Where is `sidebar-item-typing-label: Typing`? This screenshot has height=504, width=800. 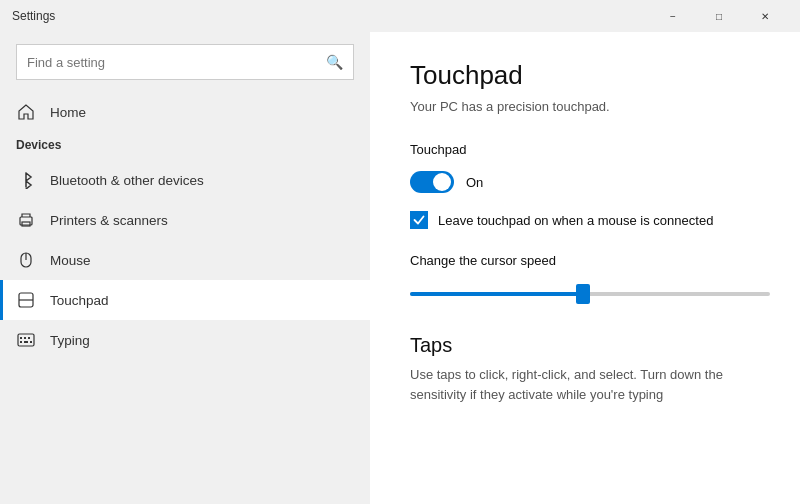 sidebar-item-typing-label: Typing is located at coordinates (70, 340).